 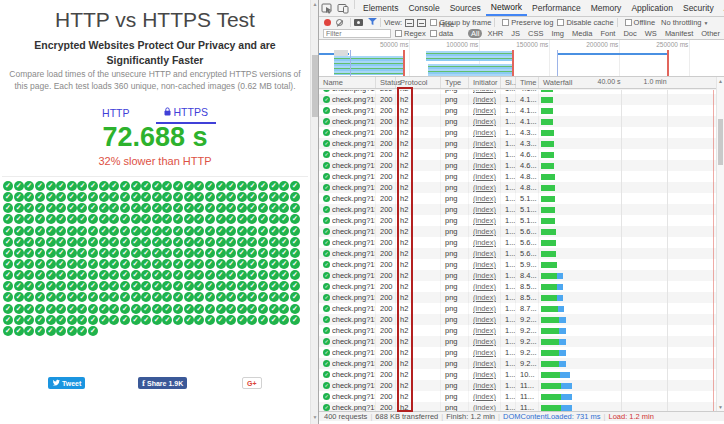 I want to click on tab-application: Application, so click(x=652, y=8).